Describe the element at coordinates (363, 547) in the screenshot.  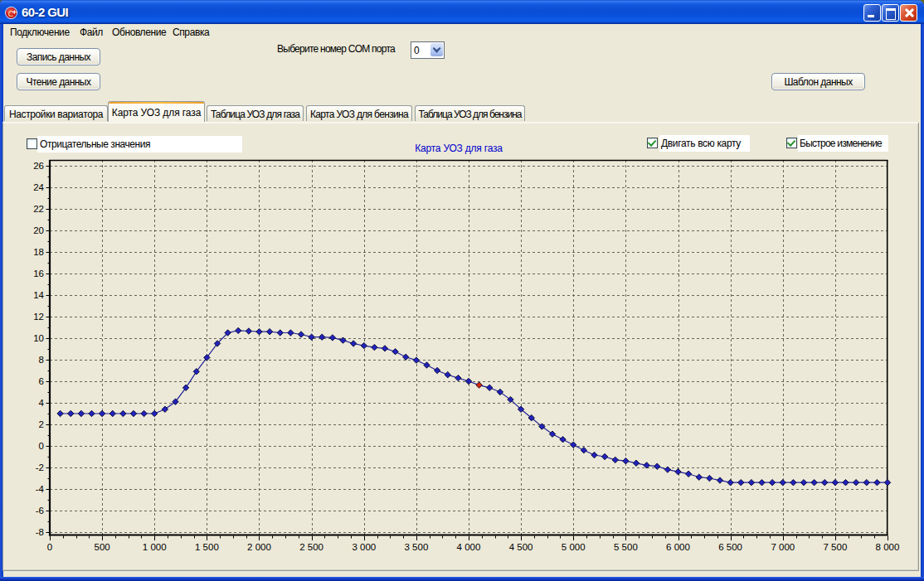
I see `svg-text: 3 000` at that location.